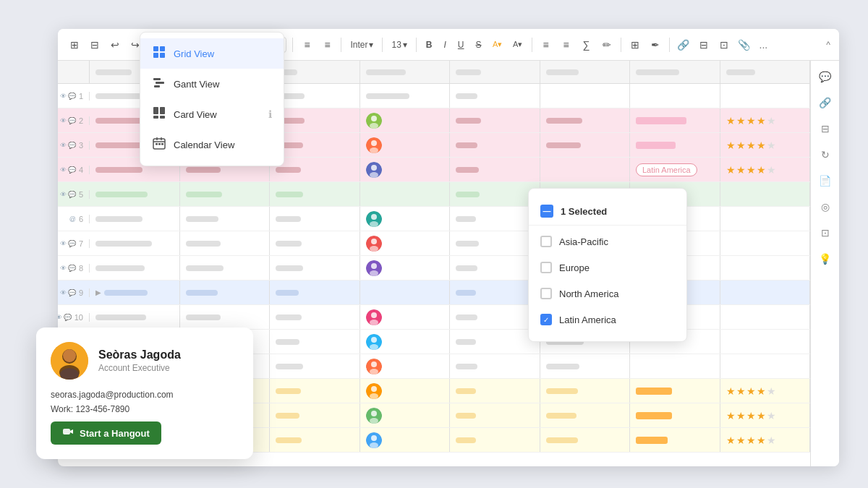  What do you see at coordinates (106, 433) in the screenshot?
I see `hangout-button: Start a Hangout` at bounding box center [106, 433].